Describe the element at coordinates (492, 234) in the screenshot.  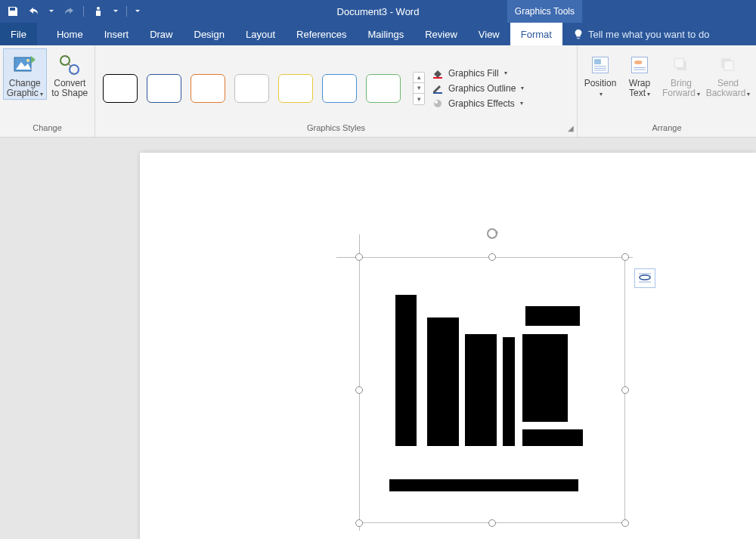
I see `rotate-handle` at that location.